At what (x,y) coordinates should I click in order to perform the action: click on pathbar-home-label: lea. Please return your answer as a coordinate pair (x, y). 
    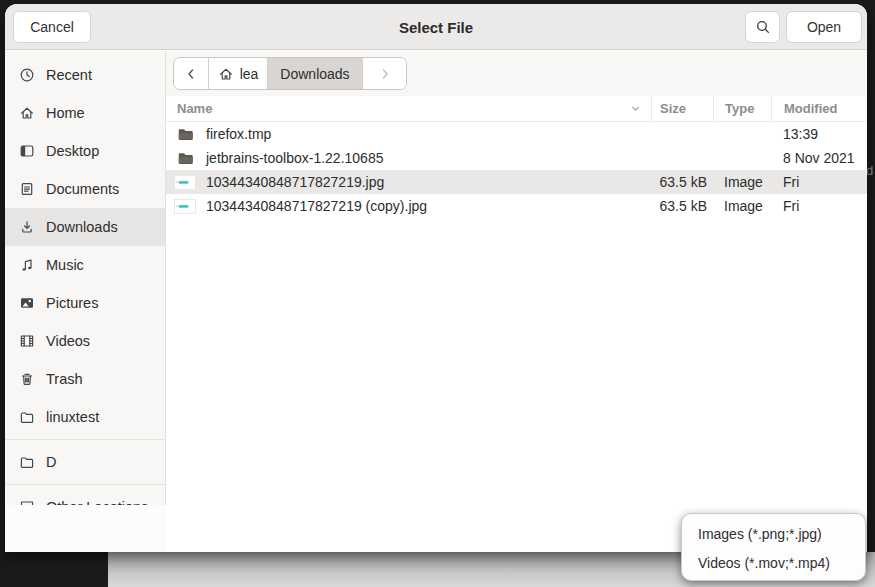
    Looking at the image, I should click on (250, 74).